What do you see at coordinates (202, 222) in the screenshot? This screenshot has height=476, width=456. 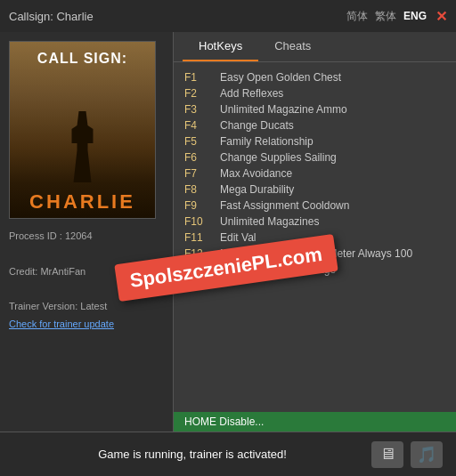 I see `cheat-key: F10` at bounding box center [202, 222].